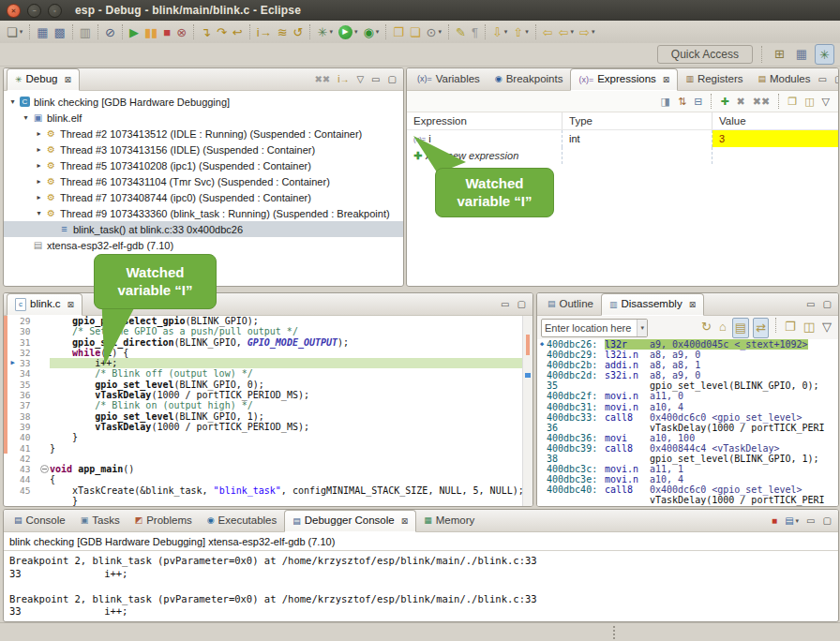 The width and height of the screenshot is (840, 641). What do you see at coordinates (324, 32) in the screenshot?
I see `debug-button: ✳▾` at bounding box center [324, 32].